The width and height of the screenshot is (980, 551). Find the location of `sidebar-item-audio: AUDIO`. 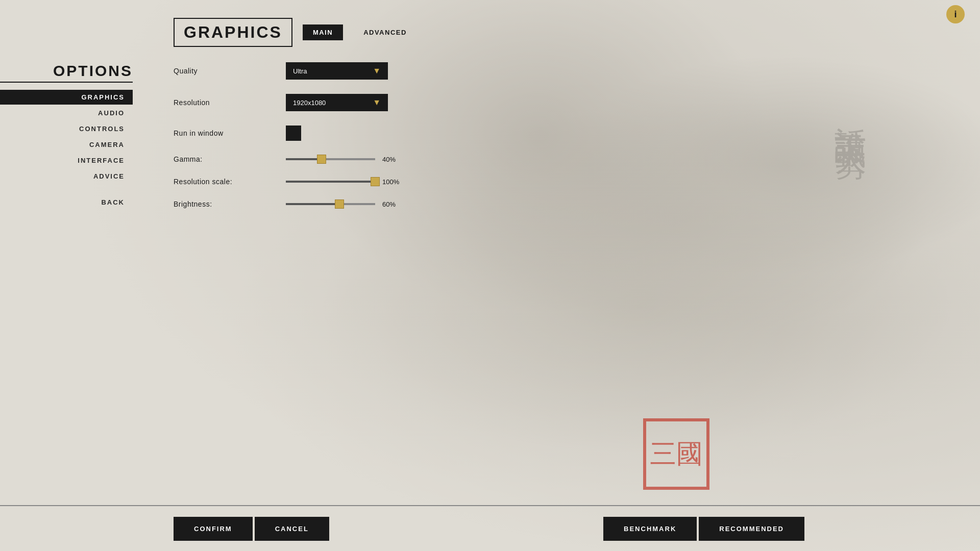

sidebar-item-audio: AUDIO is located at coordinates (66, 113).